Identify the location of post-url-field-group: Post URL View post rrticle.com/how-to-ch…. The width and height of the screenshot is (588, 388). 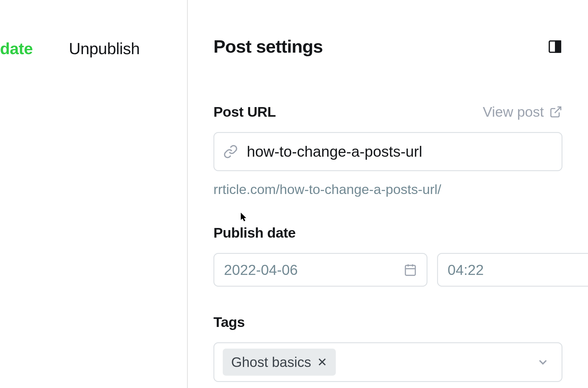
(388, 150).